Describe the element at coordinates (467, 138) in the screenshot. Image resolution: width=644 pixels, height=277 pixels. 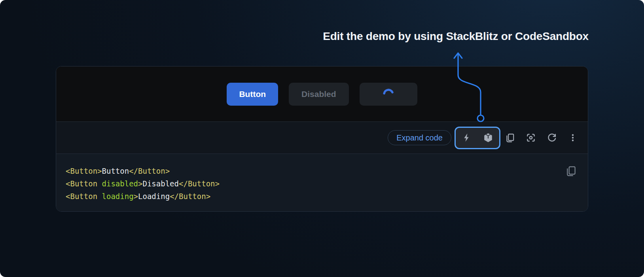
I see `stackblitz-button` at that location.